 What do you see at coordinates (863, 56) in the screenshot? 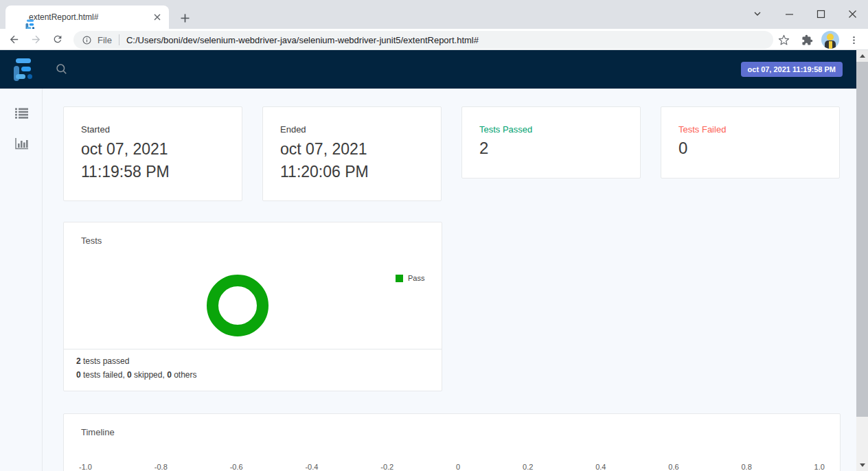
I see `scrollbar-up-icon` at bounding box center [863, 56].